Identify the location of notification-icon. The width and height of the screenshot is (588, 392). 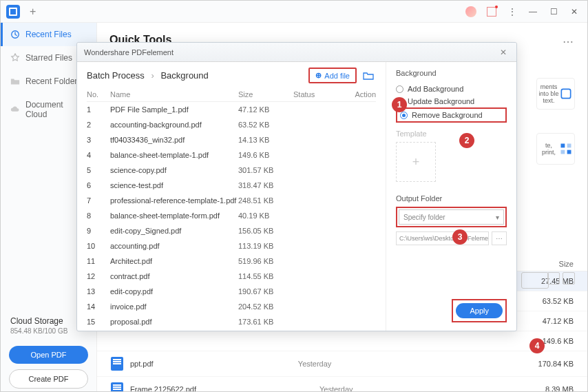
(492, 12).